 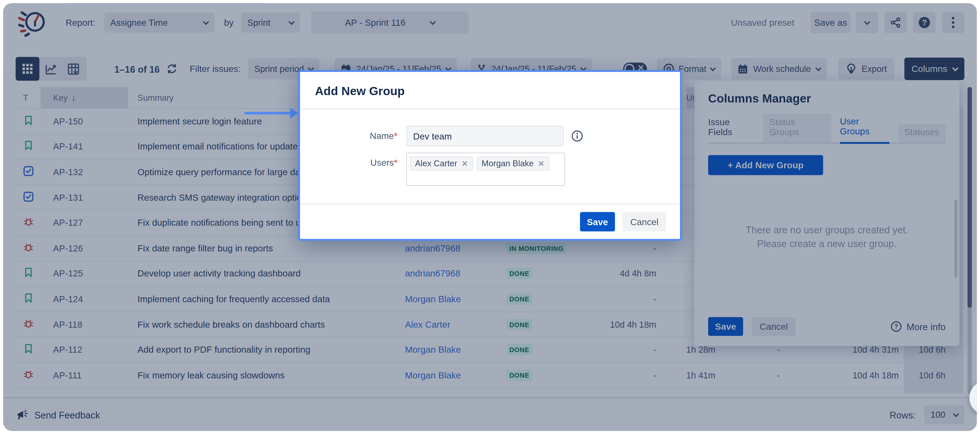 What do you see at coordinates (490, 91) in the screenshot?
I see `modal-header: Add New Group` at bounding box center [490, 91].